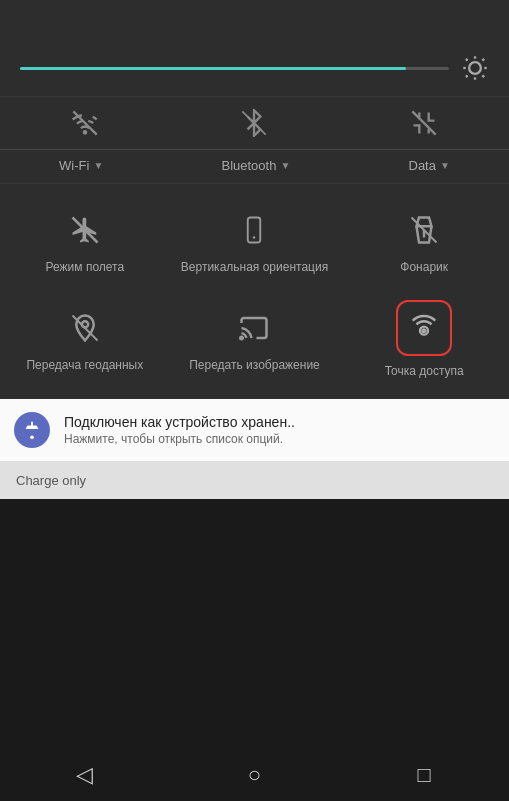 The image size is (509, 801). I want to click on notif-title: Подключен как устройство хранен.., so click(280, 422).